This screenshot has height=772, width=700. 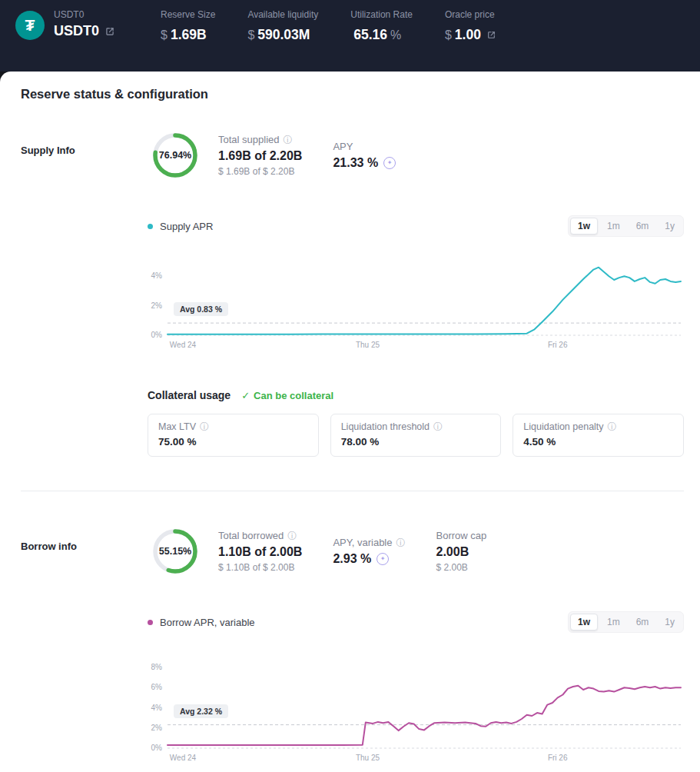 I want to click on oracle-external-link-icon, so click(x=492, y=35).